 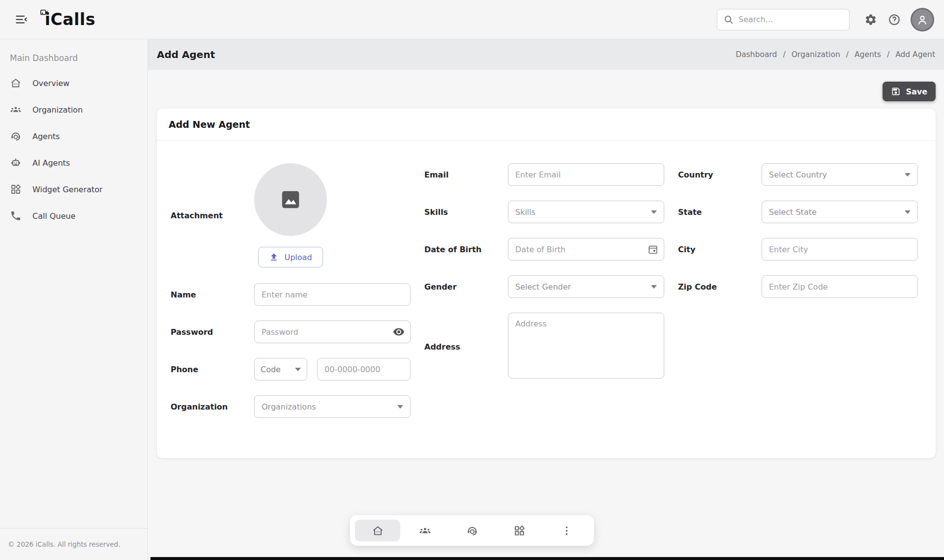 What do you see at coordinates (332, 407) in the screenshot?
I see `organization-select: Organizations` at bounding box center [332, 407].